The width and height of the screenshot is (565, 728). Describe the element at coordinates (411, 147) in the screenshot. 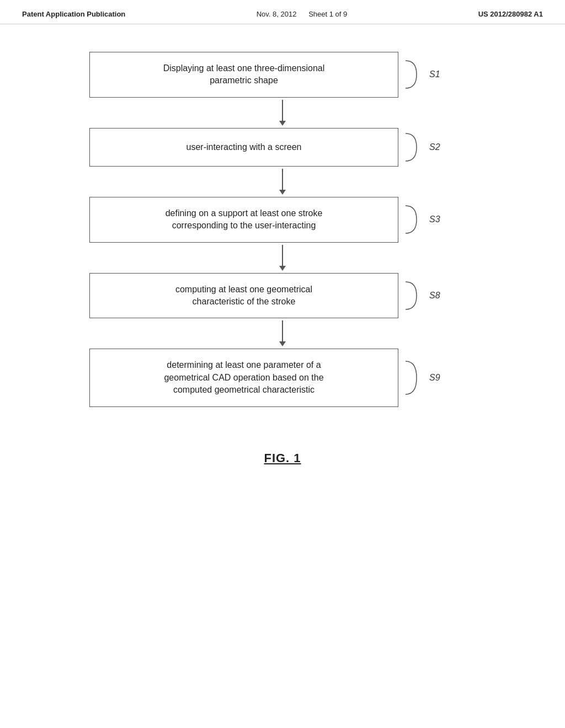

I see `bracket-s2` at that location.